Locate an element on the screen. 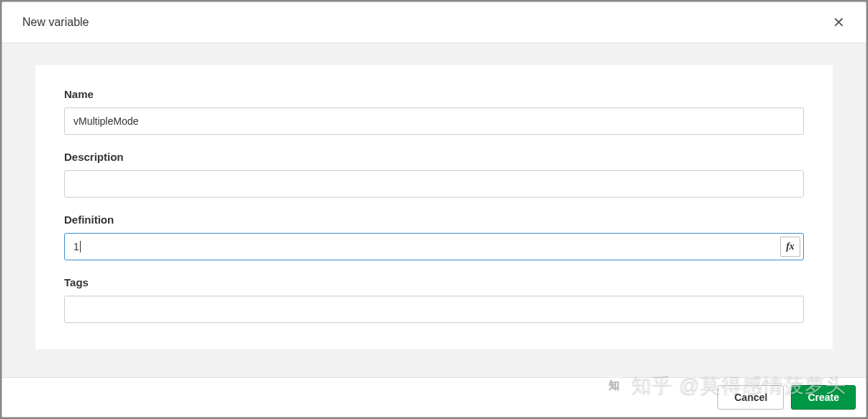  description-group: Description is located at coordinates (434, 175).